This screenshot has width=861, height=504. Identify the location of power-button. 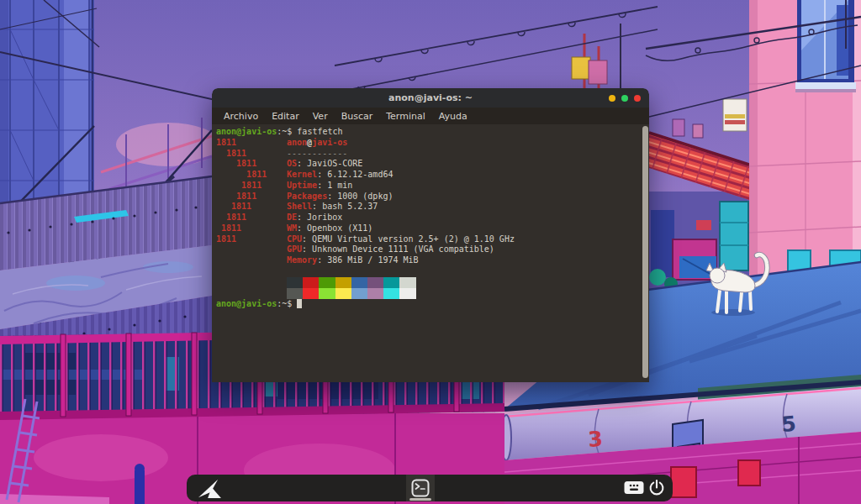
(657, 489).